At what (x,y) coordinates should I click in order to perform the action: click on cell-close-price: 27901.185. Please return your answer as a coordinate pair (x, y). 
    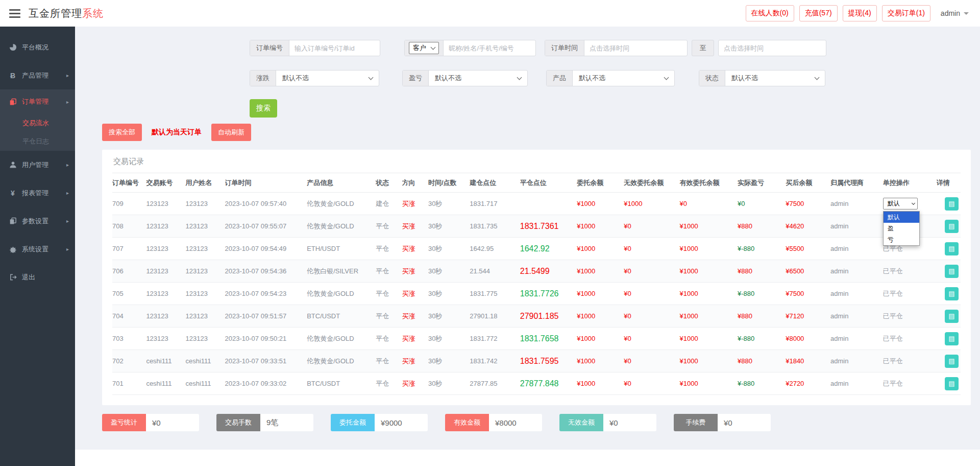
    Looking at the image, I should click on (548, 316).